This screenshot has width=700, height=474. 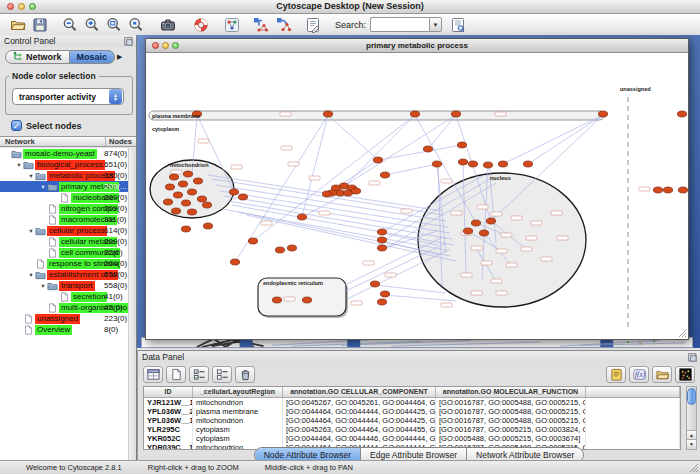 I want to click on tree-row: ▼primary metabo209(..., so click(x=68, y=186).